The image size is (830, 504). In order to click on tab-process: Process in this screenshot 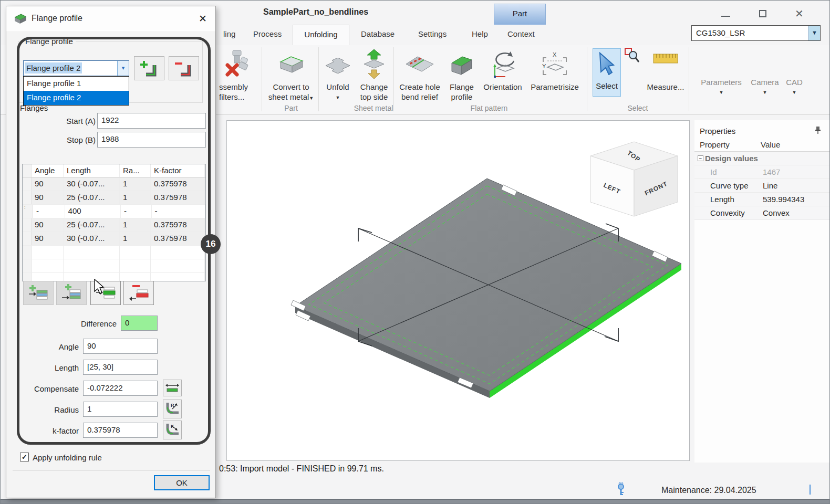, I will do `click(267, 34)`.